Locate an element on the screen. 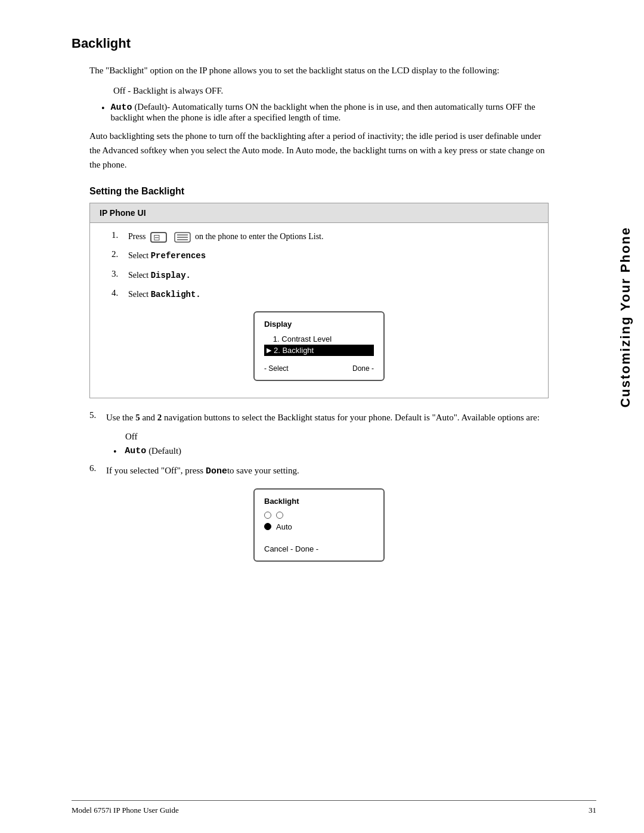 The width and height of the screenshot is (644, 833). soft-key-done-backlight: Done - is located at coordinates (306, 549).